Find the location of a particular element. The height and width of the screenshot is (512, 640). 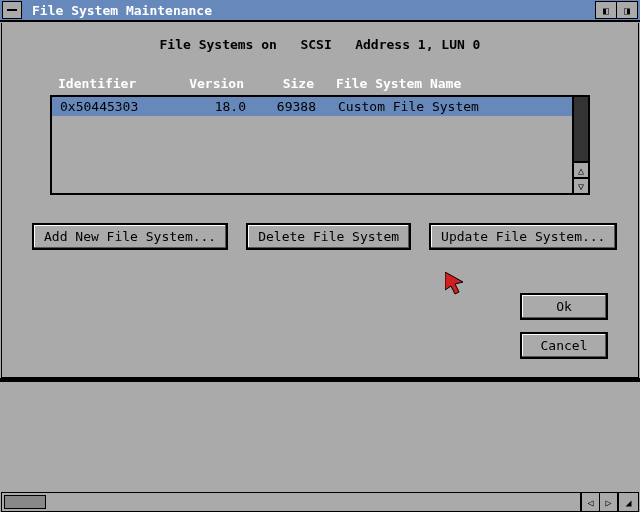

horizontal-scrollbar: ◁ ▷ ◢ is located at coordinates (320, 502).